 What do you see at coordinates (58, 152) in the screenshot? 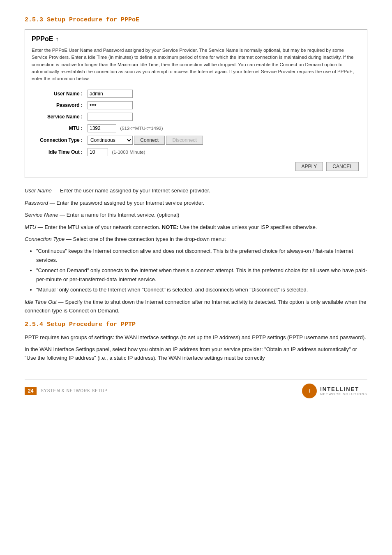
I see `idle-timeout-label: Idle Time Out :` at bounding box center [58, 152].